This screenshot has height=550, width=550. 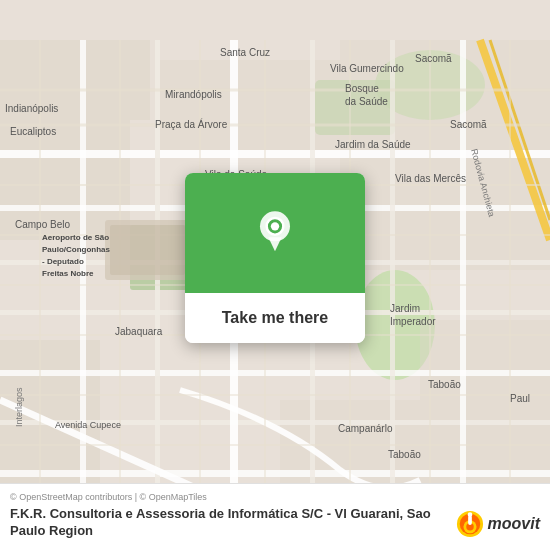 What do you see at coordinates (366, 428) in the screenshot?
I see `svg-text: Campanárlo` at bounding box center [366, 428].